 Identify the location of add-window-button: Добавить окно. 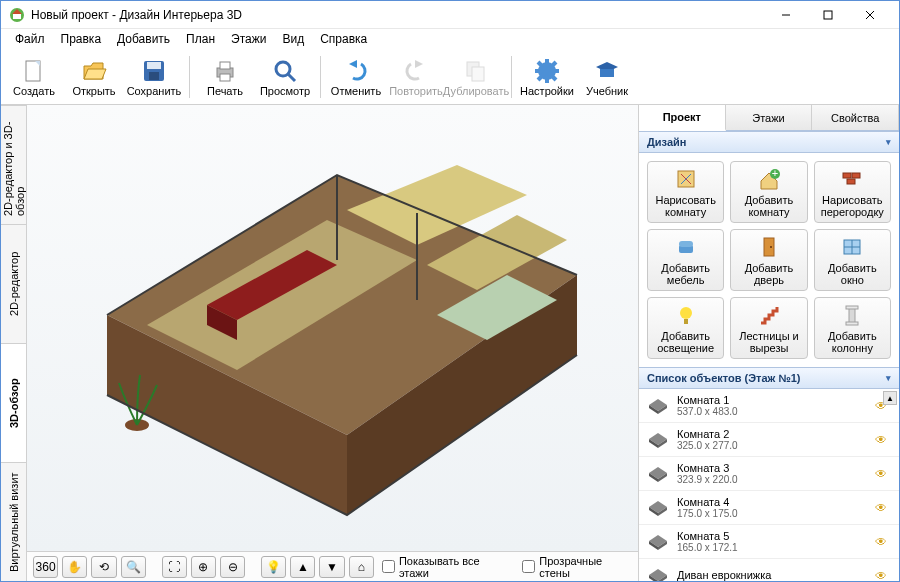
(852, 260).